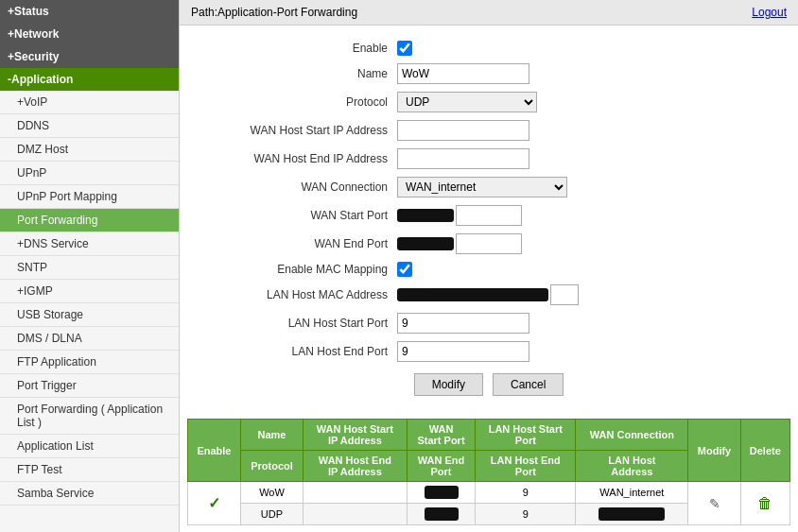  I want to click on sidebar-item-security: +Security, so click(89, 57).